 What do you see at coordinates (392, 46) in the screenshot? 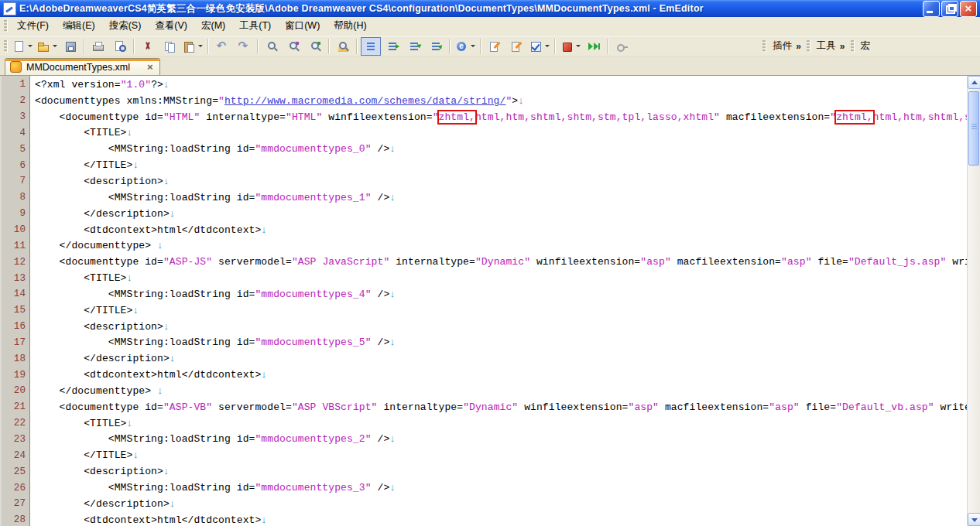
I see `wrap-by-characters-button` at bounding box center [392, 46].